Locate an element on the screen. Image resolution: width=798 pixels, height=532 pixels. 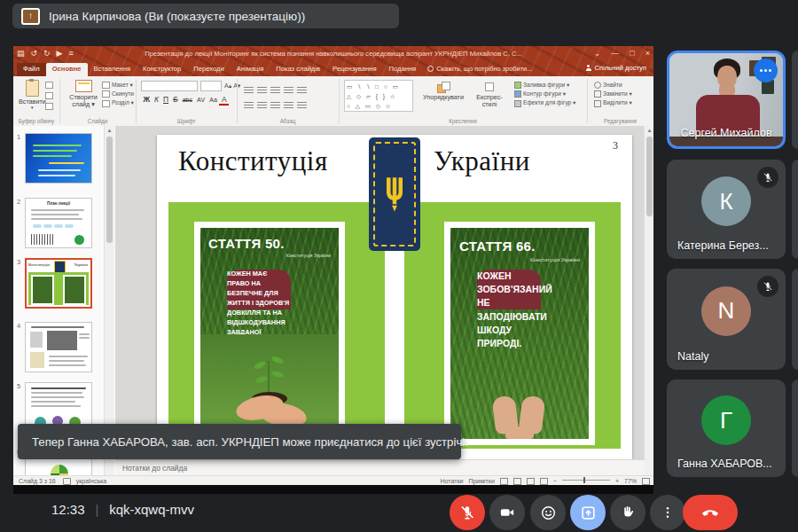
customize-qat-icon: ≡ is located at coordinates (71, 53).